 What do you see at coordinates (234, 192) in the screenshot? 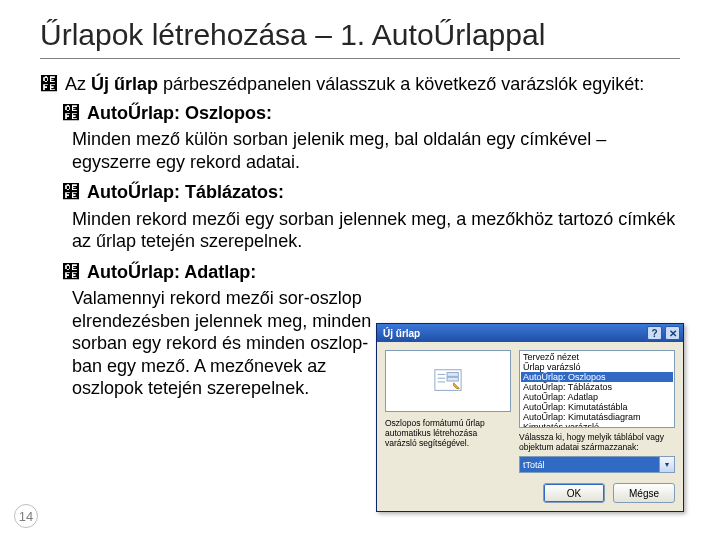
I see `item-2-bold: Táblázatos:` at bounding box center [234, 192].